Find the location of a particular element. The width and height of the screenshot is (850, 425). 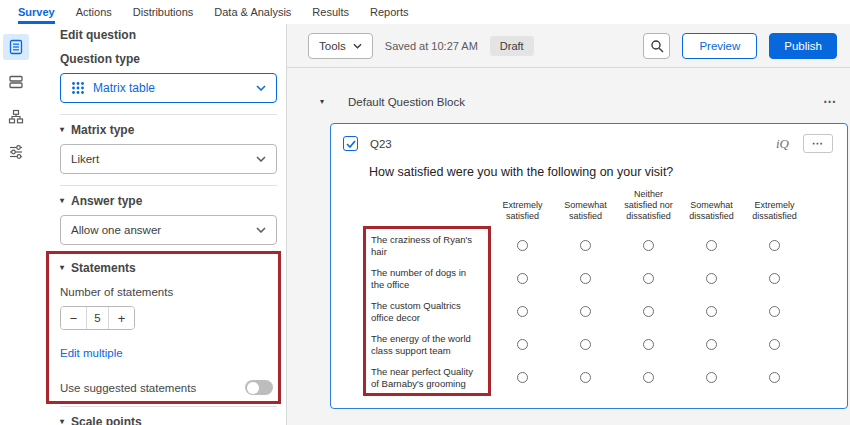

matrix-row: The energy of the world class support te… is located at coordinates (588, 344).